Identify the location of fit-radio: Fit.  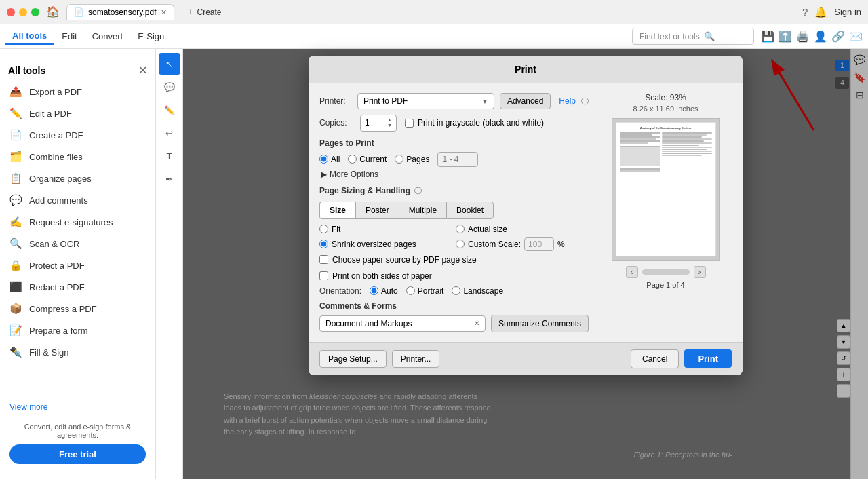
(386, 229).